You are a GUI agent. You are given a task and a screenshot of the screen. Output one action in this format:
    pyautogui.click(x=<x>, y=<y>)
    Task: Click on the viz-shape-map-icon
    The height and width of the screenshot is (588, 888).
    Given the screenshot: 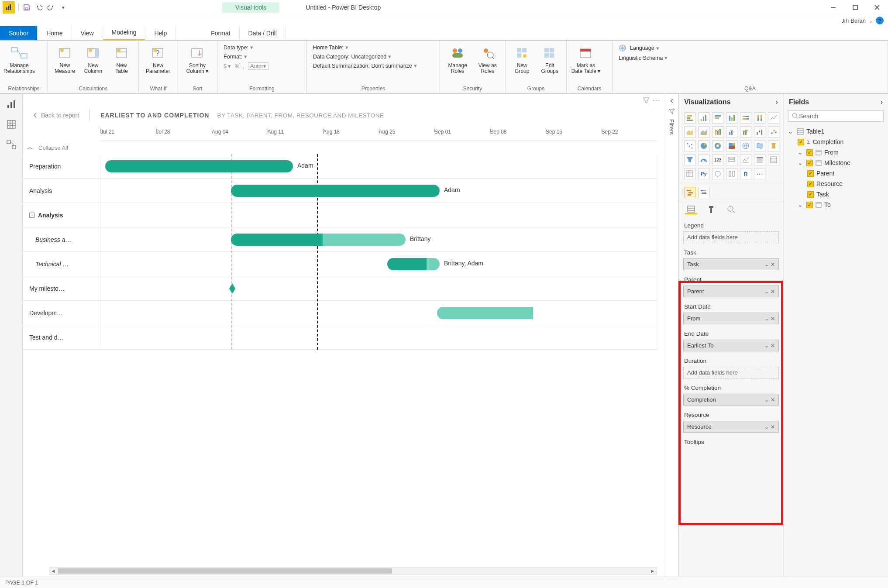 What is the action you would take?
    pyautogui.click(x=774, y=146)
    